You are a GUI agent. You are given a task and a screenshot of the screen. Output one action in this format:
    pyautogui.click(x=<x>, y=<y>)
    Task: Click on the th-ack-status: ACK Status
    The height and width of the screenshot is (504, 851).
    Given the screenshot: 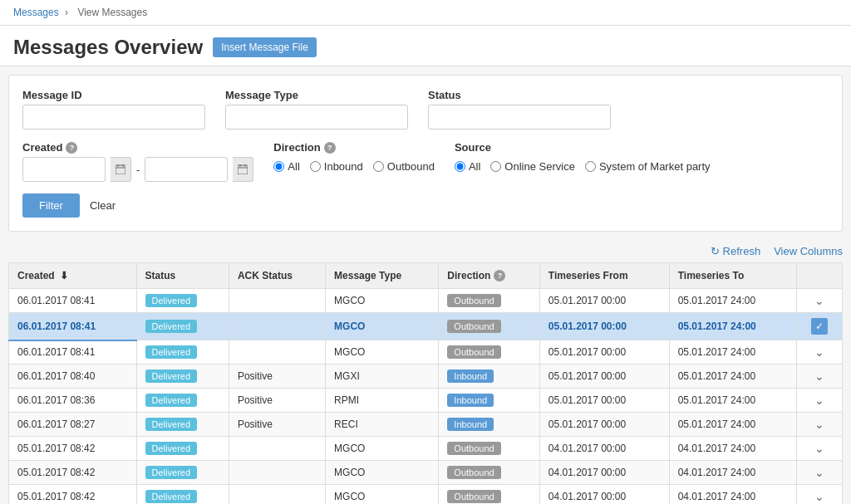 What is the action you would take?
    pyautogui.click(x=277, y=276)
    